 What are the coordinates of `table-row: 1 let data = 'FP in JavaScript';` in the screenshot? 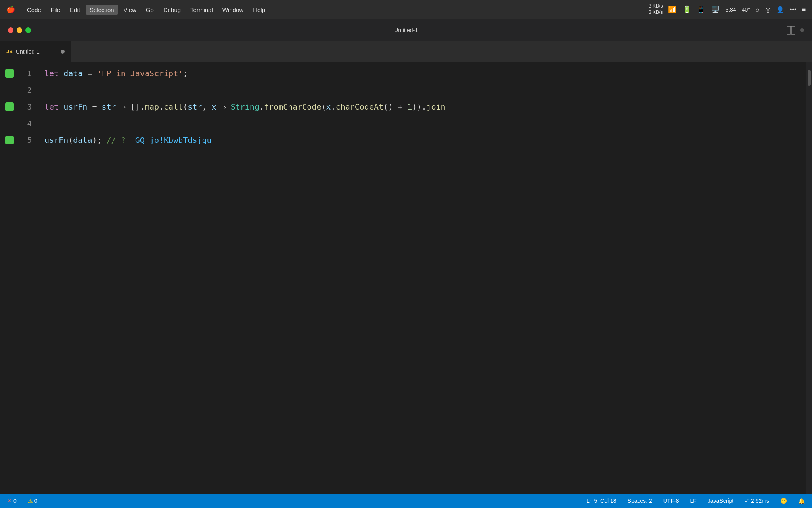 It's located at (403, 73).